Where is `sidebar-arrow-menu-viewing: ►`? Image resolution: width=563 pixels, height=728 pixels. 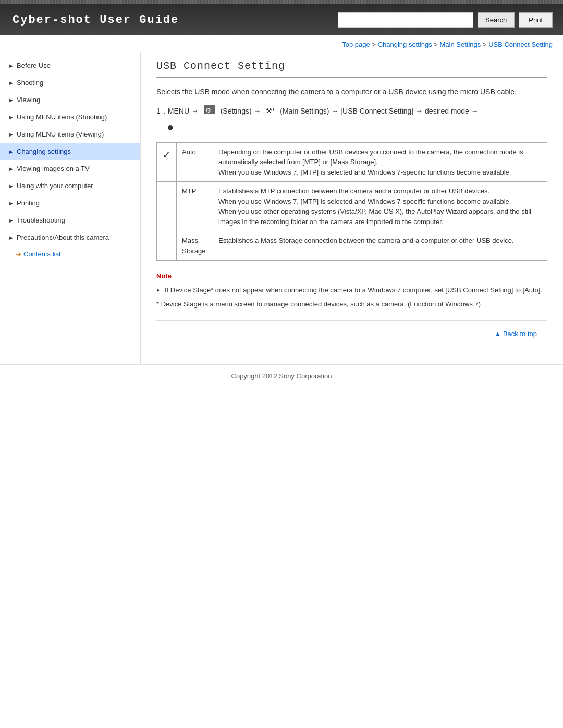
sidebar-arrow-menu-viewing: ► is located at coordinates (11, 134).